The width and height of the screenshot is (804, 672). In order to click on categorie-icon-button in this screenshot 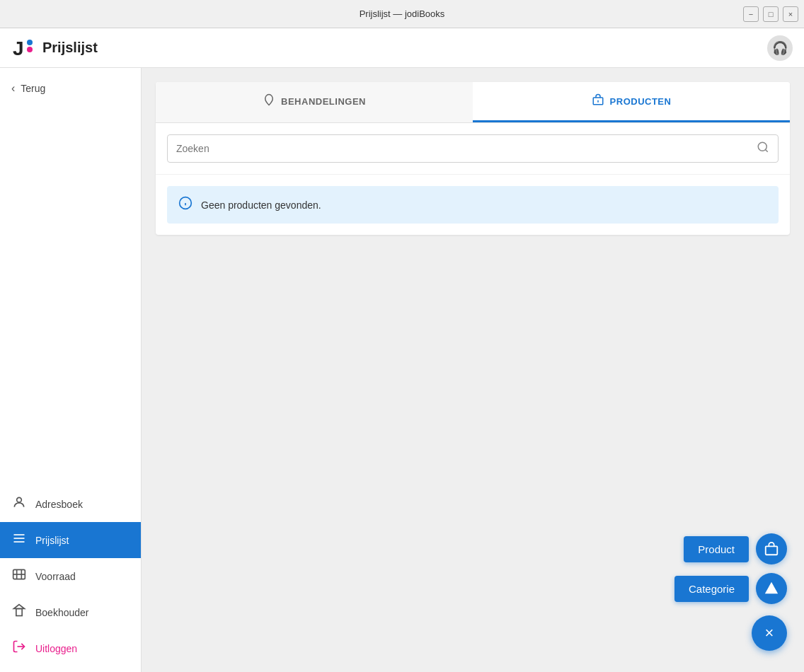, I will do `click(771, 589)`.